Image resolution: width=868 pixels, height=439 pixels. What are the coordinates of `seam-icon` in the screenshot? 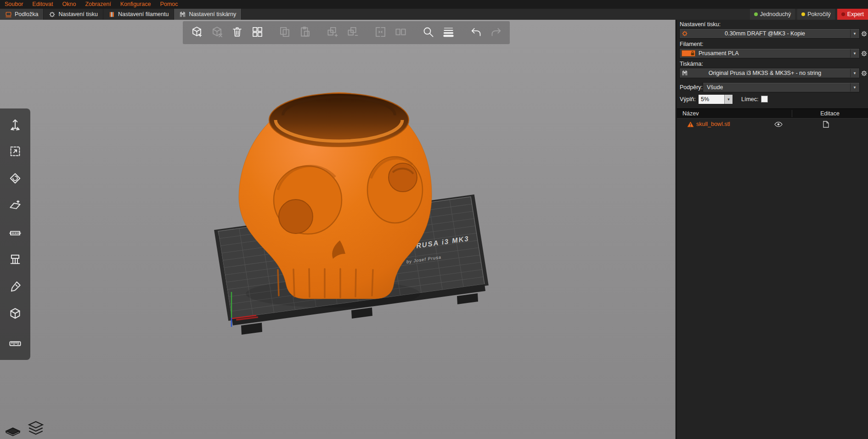 It's located at (15, 288).